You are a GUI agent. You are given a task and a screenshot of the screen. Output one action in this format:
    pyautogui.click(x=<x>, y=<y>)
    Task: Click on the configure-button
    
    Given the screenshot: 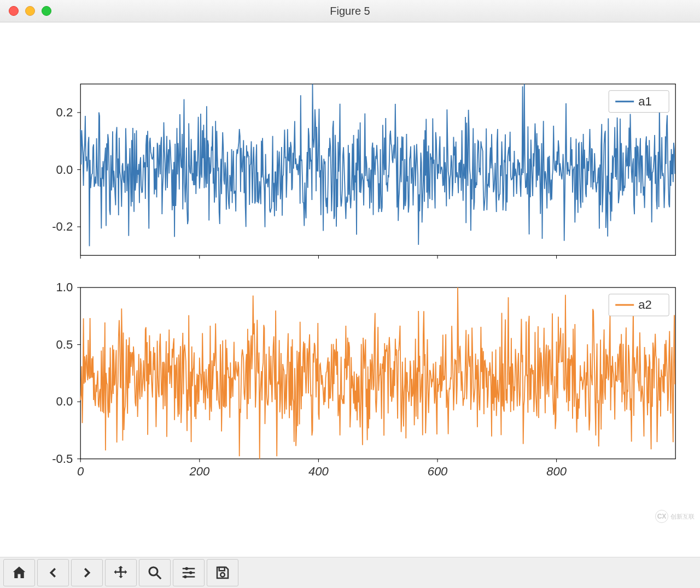 What is the action you would take?
    pyautogui.click(x=189, y=573)
    